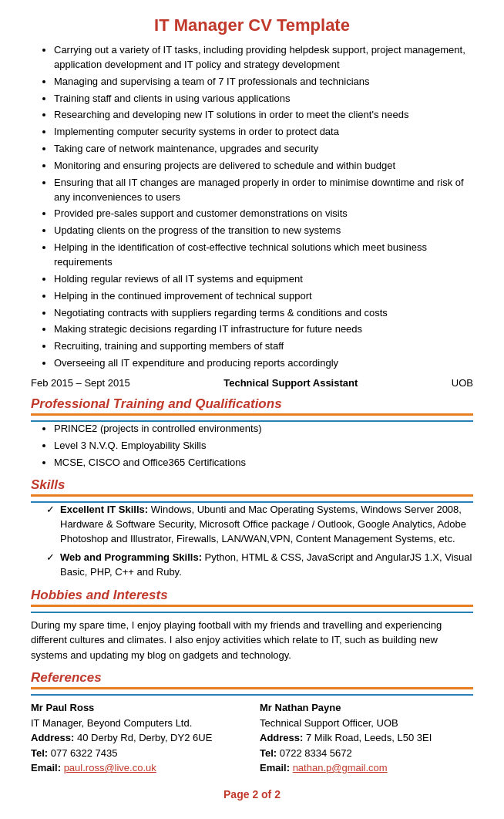 Image resolution: width=504 pixels, height=819 pixels. Describe the element at coordinates (252, 695) in the screenshot. I see `references-divider-blue` at that location.